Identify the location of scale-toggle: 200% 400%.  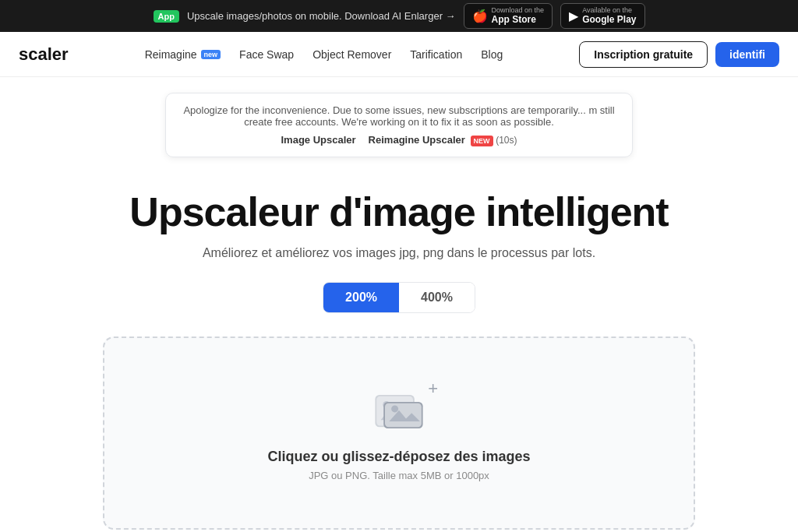
(399, 298).